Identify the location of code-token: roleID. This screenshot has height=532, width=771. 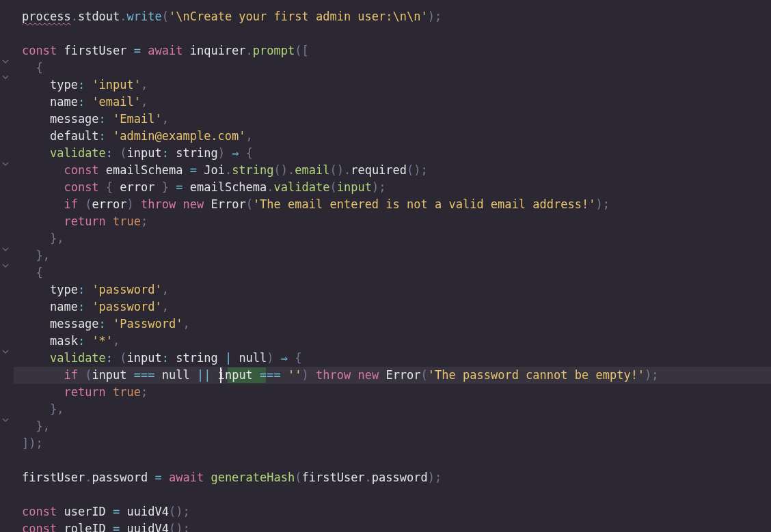
(88, 526).